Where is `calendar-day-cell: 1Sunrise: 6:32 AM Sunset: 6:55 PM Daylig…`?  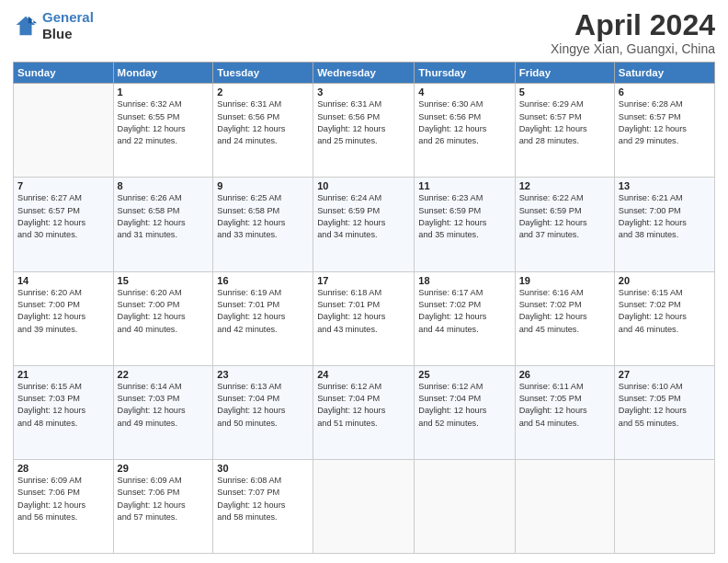
calendar-day-cell: 1Sunrise: 6:32 AM Sunset: 6:55 PM Daylig… is located at coordinates (164, 131).